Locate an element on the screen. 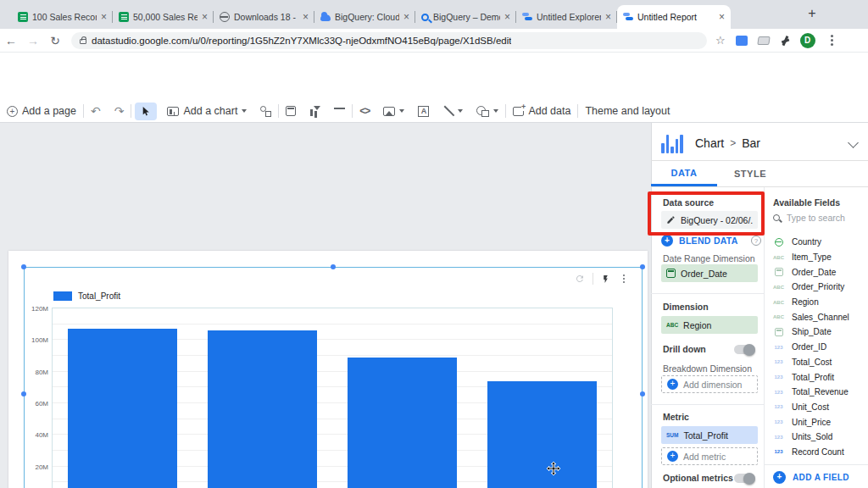  browser-profile-avatar: D is located at coordinates (808, 41).